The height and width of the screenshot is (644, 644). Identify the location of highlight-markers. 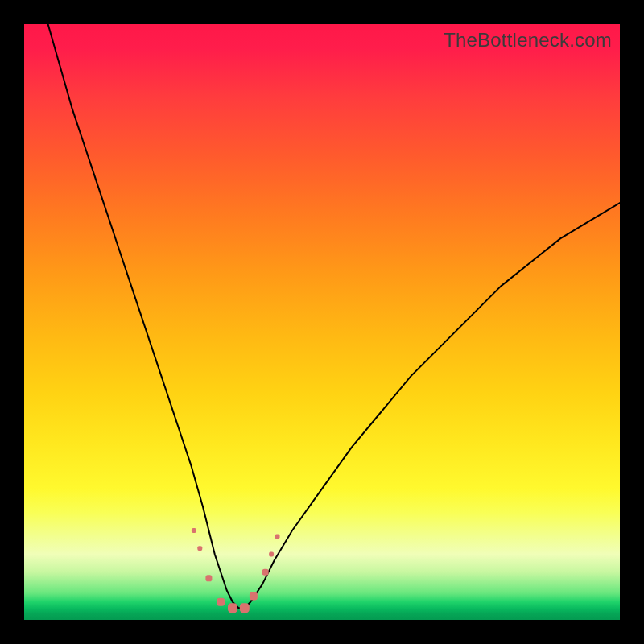
(236, 570).